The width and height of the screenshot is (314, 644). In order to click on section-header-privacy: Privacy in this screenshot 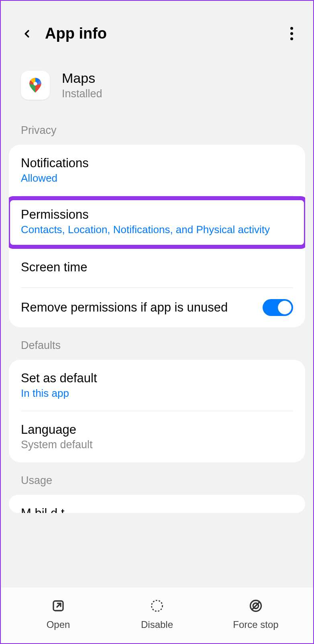, I will do `click(157, 129)`.